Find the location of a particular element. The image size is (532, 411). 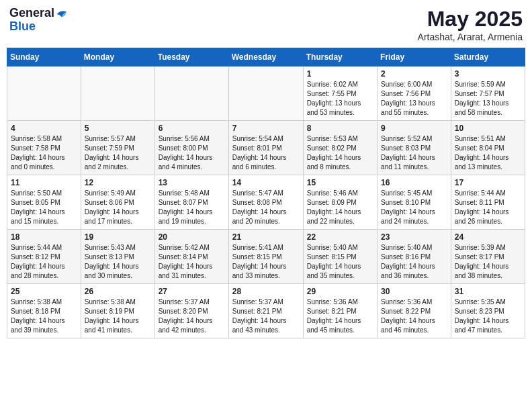

day-info: Sunrise: 5:43 AM Sunset: 8:13 PM Dayligh… is located at coordinates (118, 262).